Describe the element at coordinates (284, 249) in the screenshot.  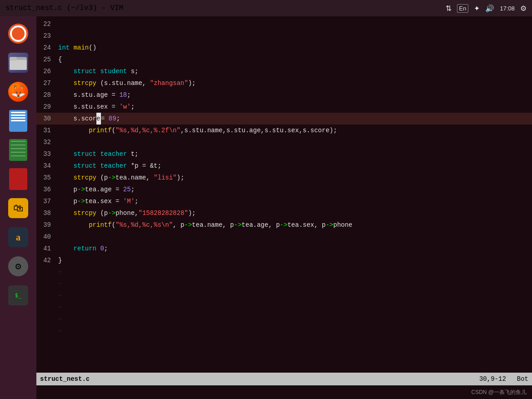
I see `code-line-41: 41 return 0;` at that location.